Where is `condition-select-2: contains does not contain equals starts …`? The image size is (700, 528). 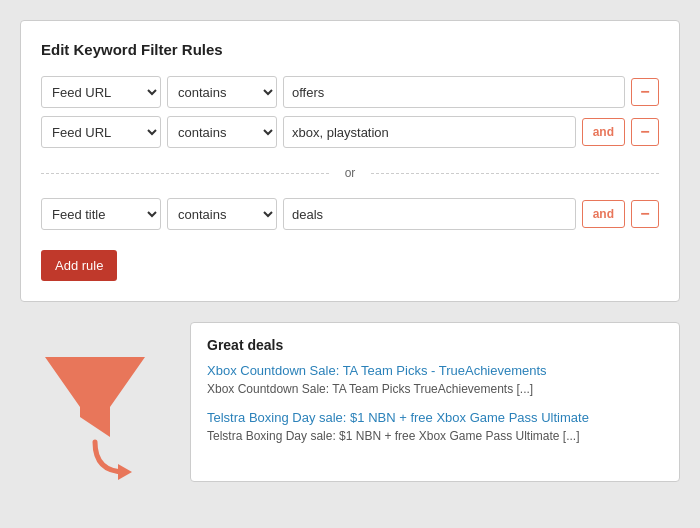
condition-select-2: contains does not contain equals starts … is located at coordinates (222, 132).